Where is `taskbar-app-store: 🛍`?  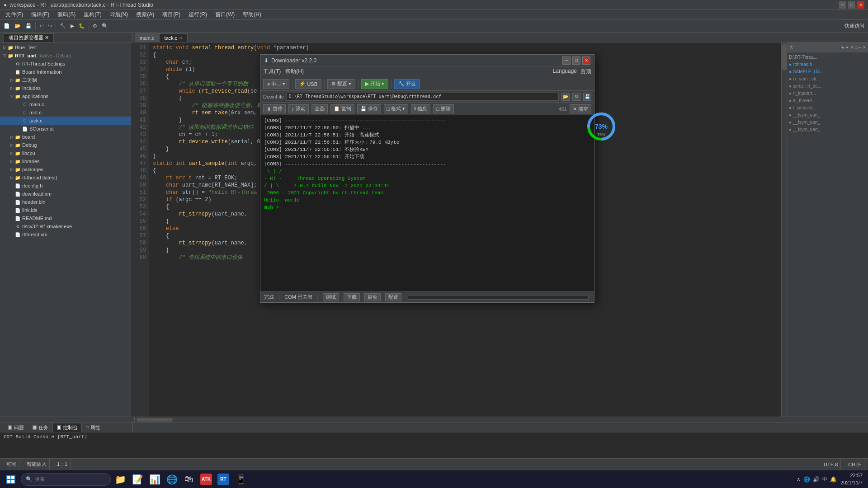 taskbar-app-store: 🛍 is located at coordinates (189, 479).